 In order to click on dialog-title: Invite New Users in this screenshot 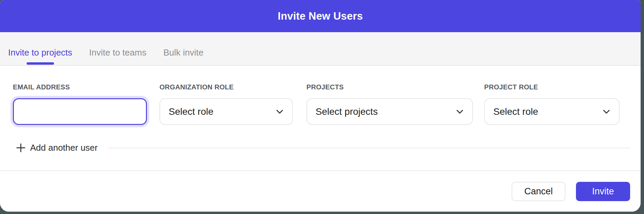, I will do `click(320, 16)`.